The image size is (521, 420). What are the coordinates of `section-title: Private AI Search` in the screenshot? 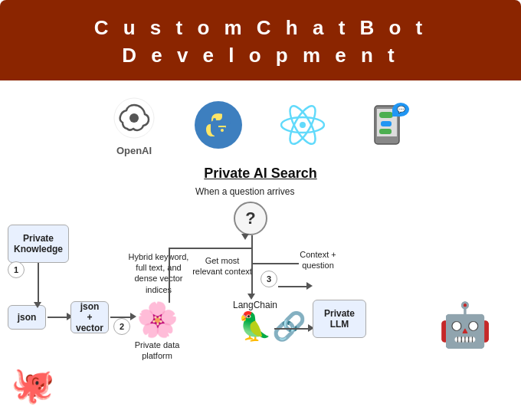 It's located at (260, 173).